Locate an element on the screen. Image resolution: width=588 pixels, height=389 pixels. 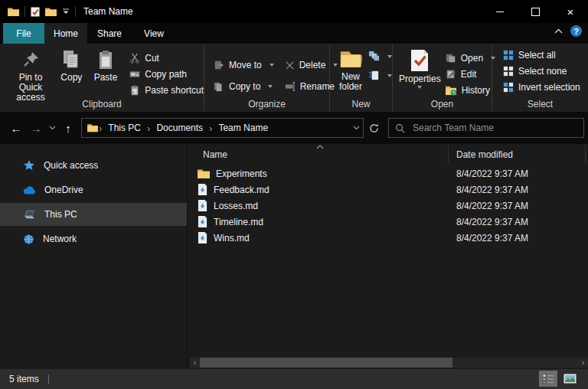
file-row-losses: Losses.md 8/4/2022 9:37 AM is located at coordinates (387, 205).